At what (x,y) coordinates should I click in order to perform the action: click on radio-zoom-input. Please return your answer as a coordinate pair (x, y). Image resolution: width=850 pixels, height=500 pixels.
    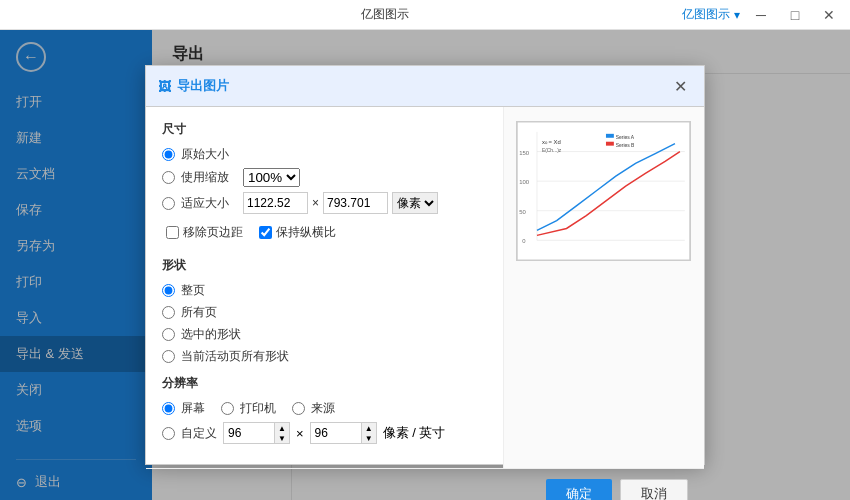
    Looking at the image, I should click on (168, 178).